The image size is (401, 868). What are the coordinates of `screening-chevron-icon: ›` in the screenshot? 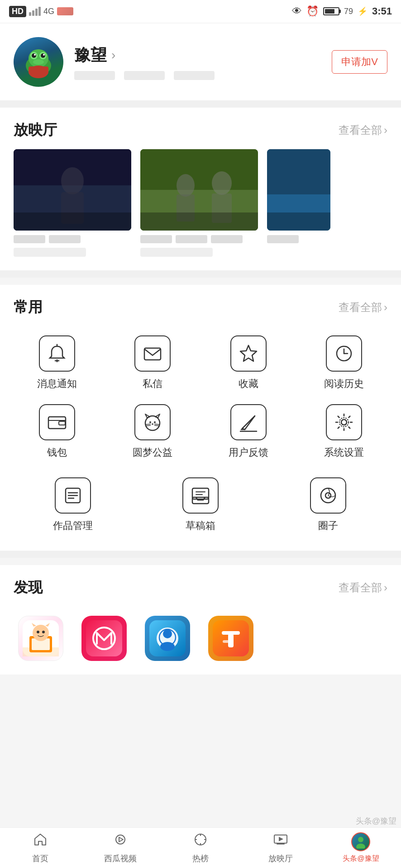 It's located at (386, 130).